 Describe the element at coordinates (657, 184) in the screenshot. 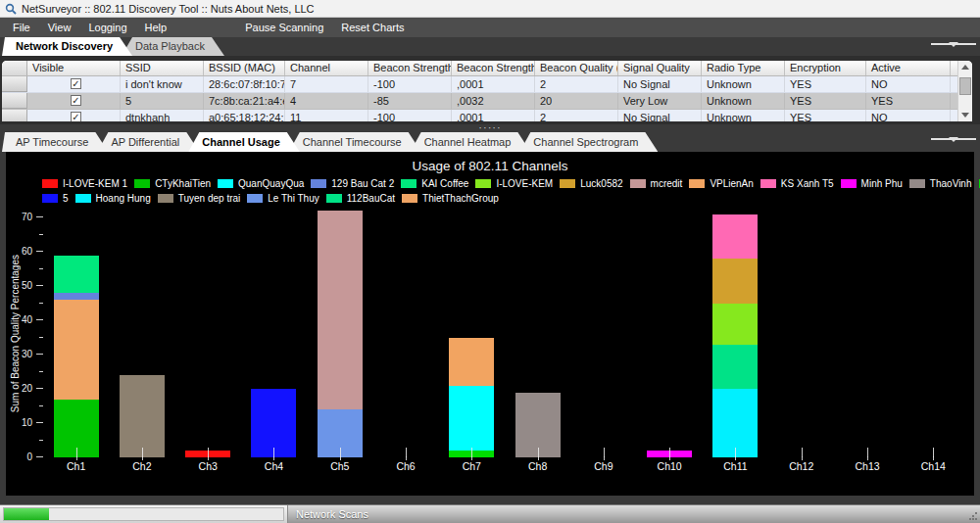

I see `legend-item-mcredit: mcredit` at that location.